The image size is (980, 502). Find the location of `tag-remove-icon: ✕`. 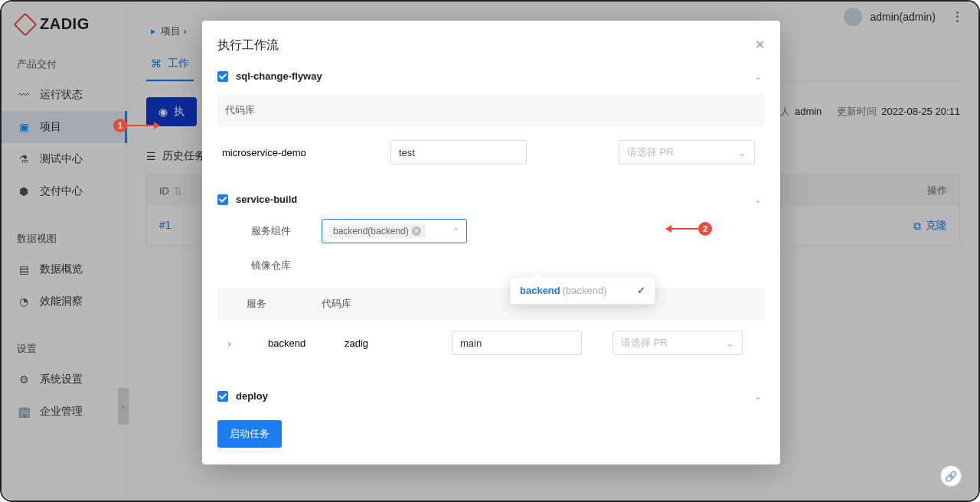

tag-remove-icon: ✕ is located at coordinates (416, 231).